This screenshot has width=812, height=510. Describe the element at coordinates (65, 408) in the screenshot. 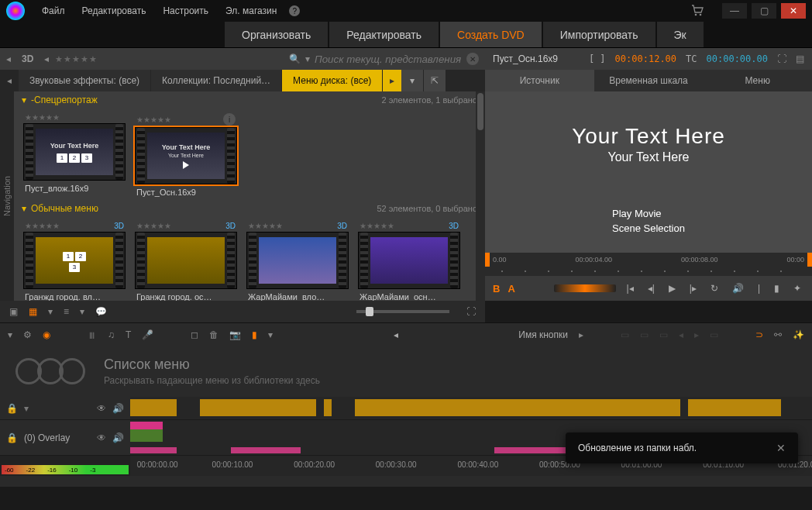

I see `track-header: 🔒 ▾ 👁 🔊` at that location.